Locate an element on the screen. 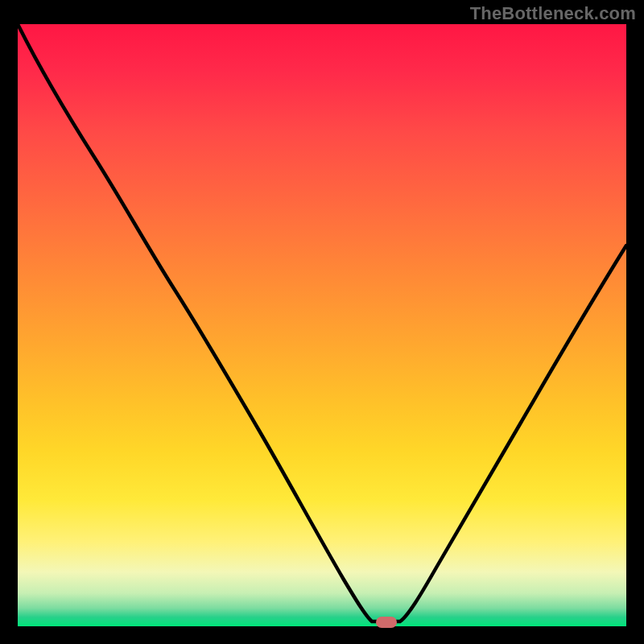  optimal-marker is located at coordinates (386, 622).